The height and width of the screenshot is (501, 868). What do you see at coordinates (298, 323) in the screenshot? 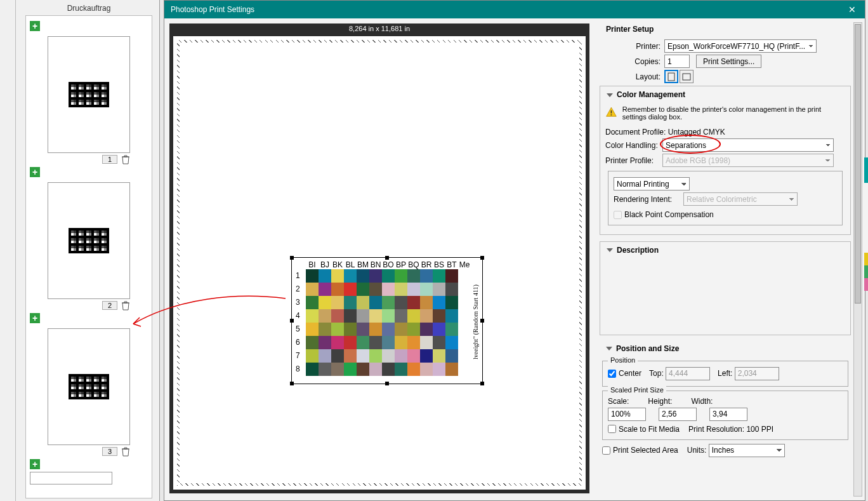
I see `grid-row-labels: 12345678` at bounding box center [298, 323].